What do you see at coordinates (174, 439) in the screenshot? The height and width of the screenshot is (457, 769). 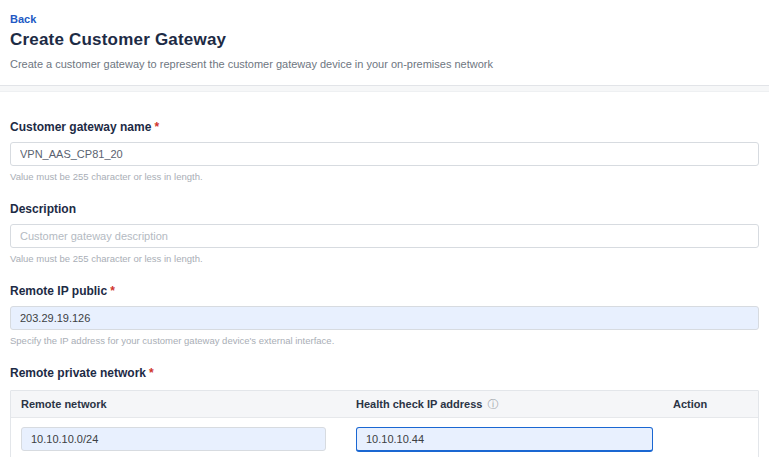 I see `remote-network-input` at bounding box center [174, 439].